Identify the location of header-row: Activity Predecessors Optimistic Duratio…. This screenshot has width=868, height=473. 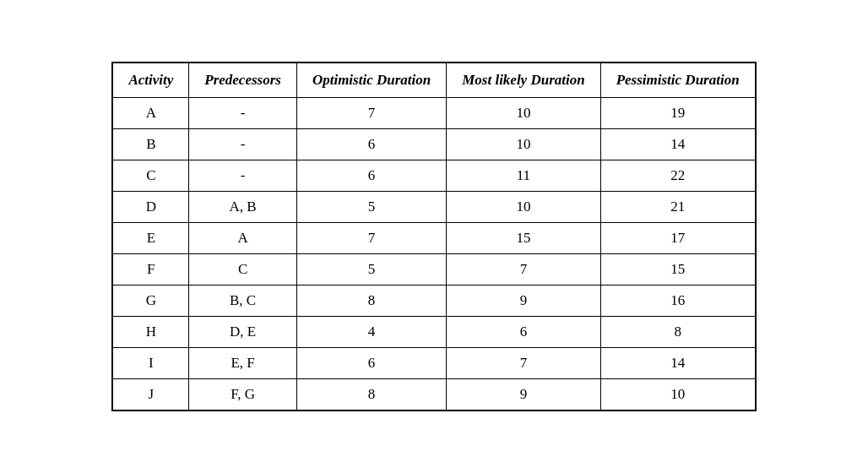
(434, 80).